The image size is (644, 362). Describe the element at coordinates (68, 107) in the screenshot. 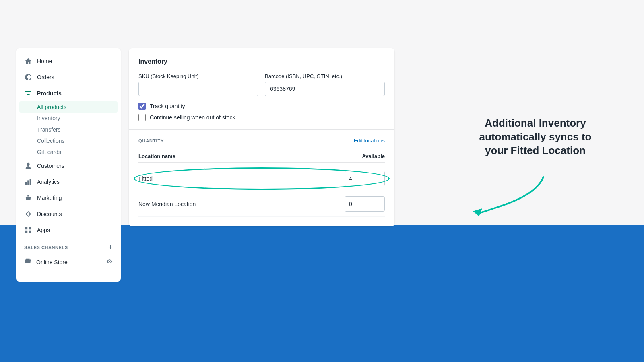

I see `sidebar-sub-all-products: All products` at that location.